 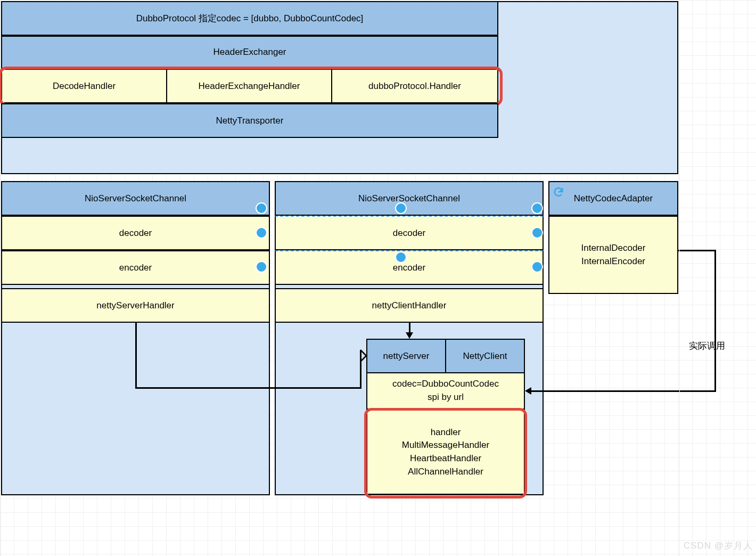 I want to click on box-header-exchanger: HeaderExchanger, so click(x=250, y=52).